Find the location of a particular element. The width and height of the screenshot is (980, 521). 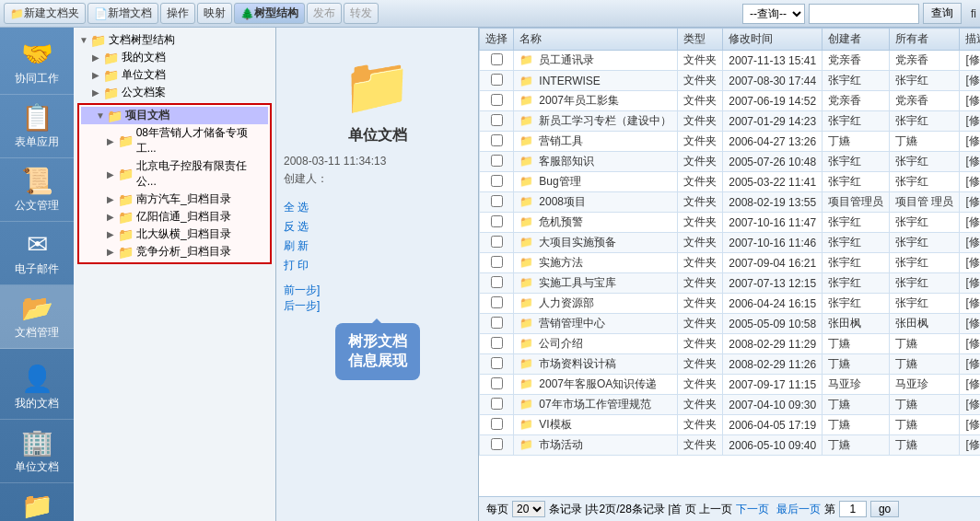

file-name: 2008项目 is located at coordinates (562, 202).